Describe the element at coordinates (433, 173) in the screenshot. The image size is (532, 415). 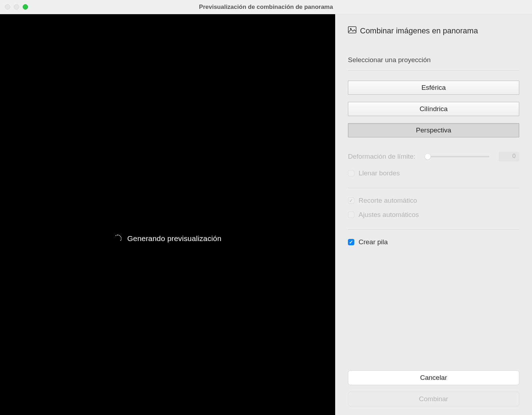
I see `fill-edges-row: Llenar bordes` at that location.